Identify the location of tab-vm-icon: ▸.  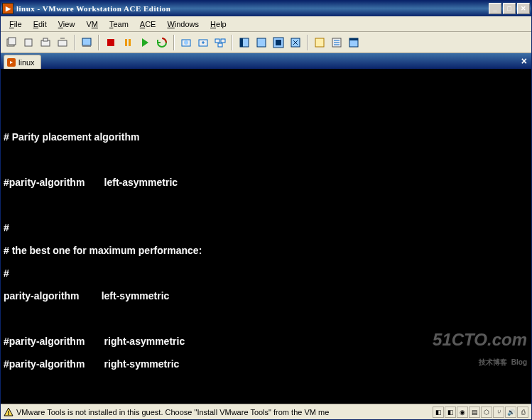
(11, 62).